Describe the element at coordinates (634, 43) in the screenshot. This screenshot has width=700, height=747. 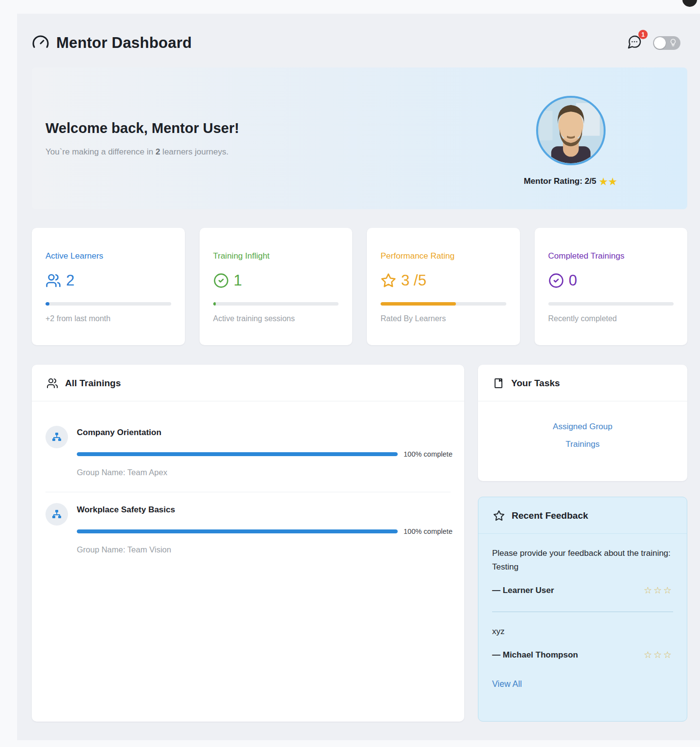
I see `chat-button: 1` at that location.